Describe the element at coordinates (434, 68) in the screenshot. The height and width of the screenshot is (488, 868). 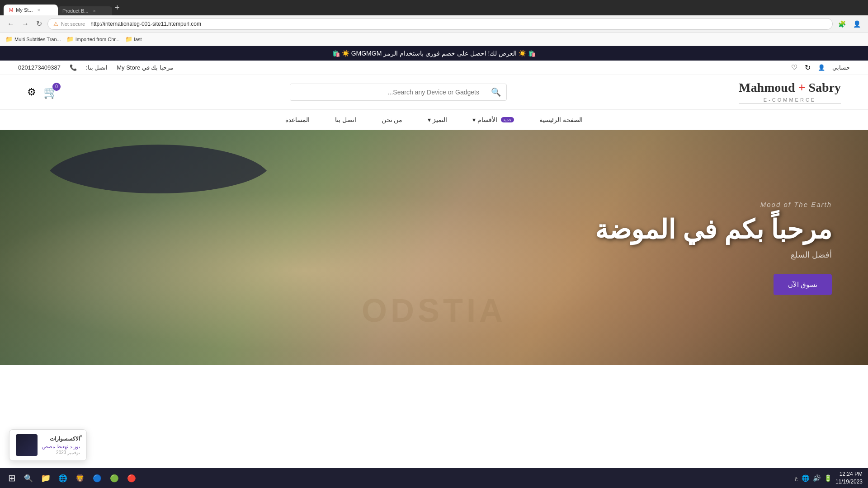
I see `top-bar: حسابي 👤 ↻ ♡ مرحبا بك في My Store اتصل بن…` at that location.